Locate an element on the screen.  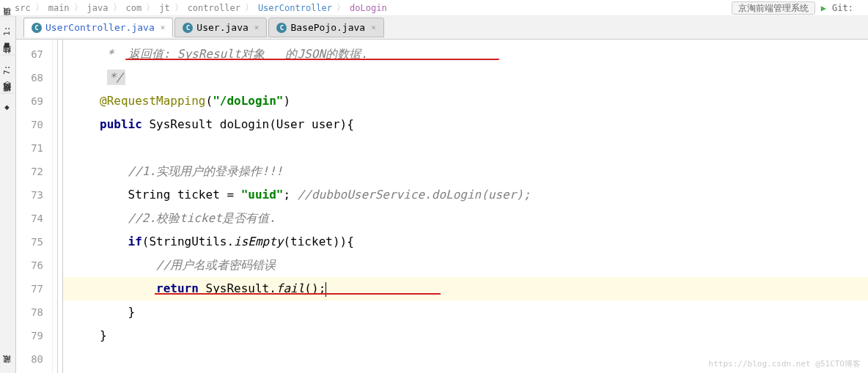
line-number: 67 is located at coordinates (34, 54).